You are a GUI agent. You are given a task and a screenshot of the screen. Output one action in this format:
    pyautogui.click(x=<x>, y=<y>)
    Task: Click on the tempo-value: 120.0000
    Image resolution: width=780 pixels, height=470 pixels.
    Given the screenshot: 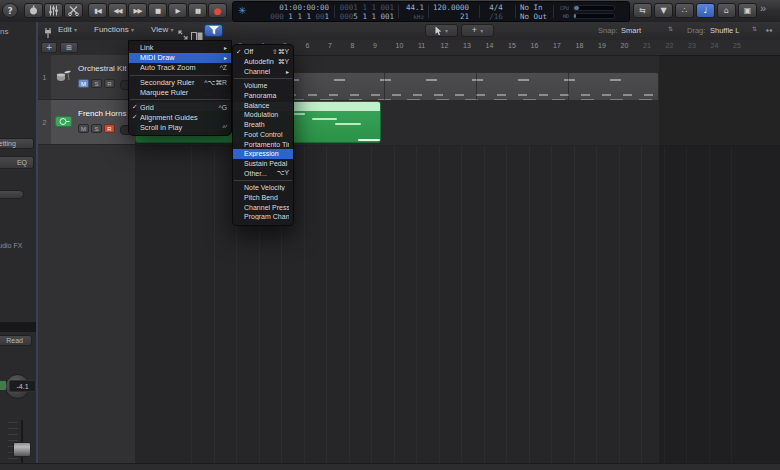 What is the action you would take?
    pyautogui.click(x=450, y=8)
    